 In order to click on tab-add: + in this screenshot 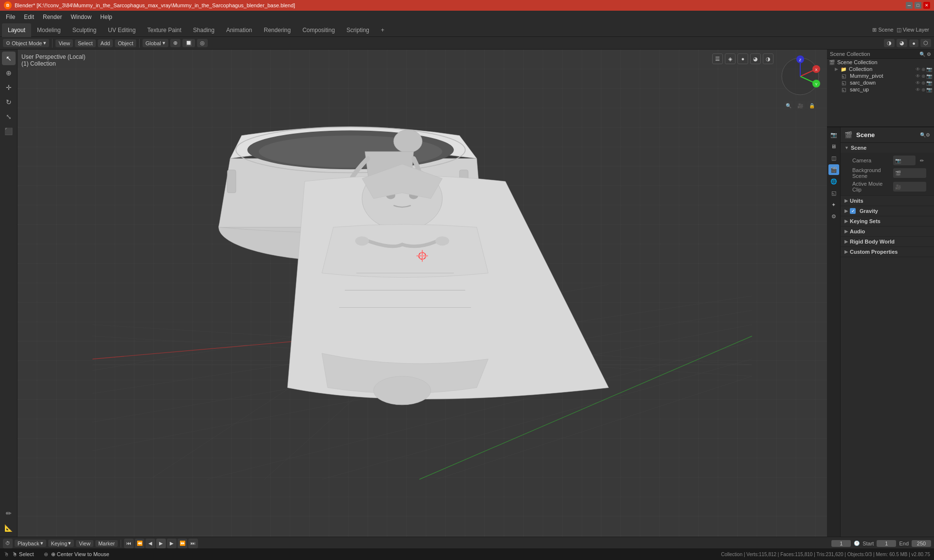, I will do `click(382, 30)`.